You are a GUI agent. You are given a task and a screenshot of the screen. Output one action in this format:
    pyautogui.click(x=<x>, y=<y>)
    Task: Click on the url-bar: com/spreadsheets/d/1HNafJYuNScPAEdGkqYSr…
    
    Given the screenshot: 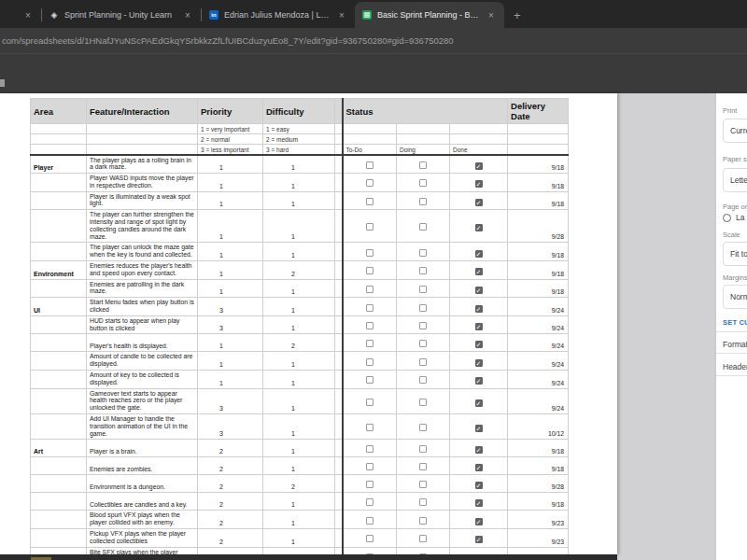 What is the action you would take?
    pyautogui.click(x=374, y=41)
    